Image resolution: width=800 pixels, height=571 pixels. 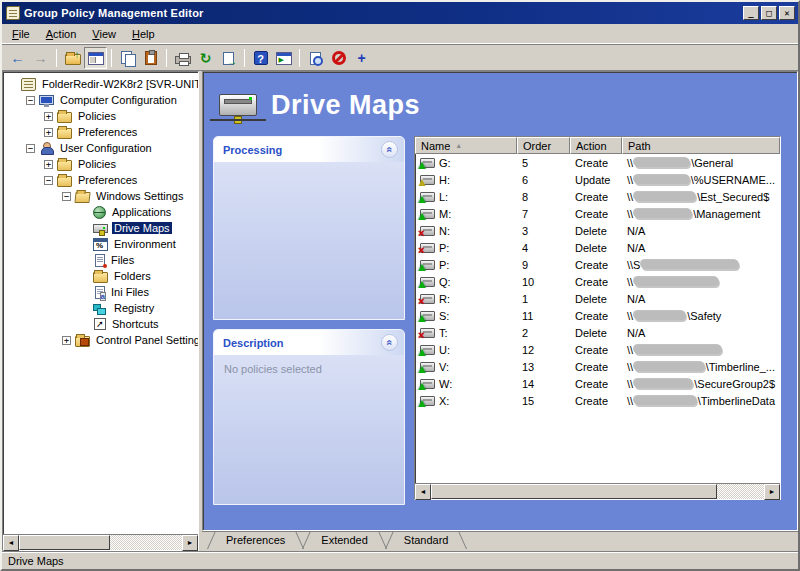 I want to click on block-inheritance-button, so click(x=338, y=58).